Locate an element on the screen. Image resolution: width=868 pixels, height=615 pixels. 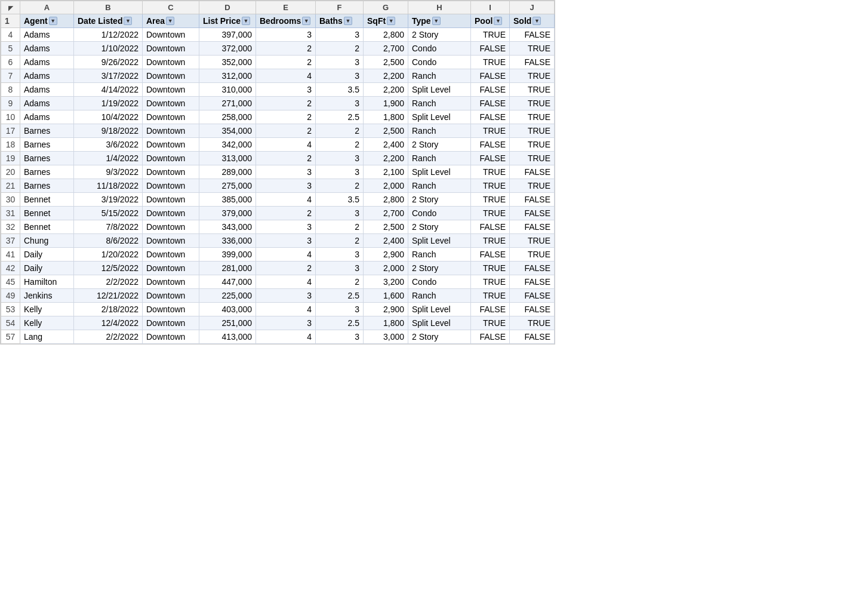
cell-sqft: 2,000 is located at coordinates (386, 269).